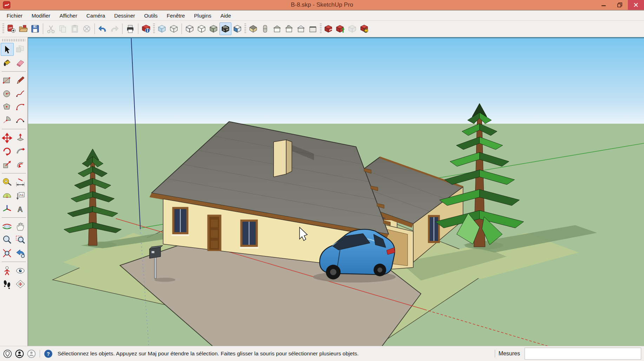  I want to click on view-right-button, so click(289, 29).